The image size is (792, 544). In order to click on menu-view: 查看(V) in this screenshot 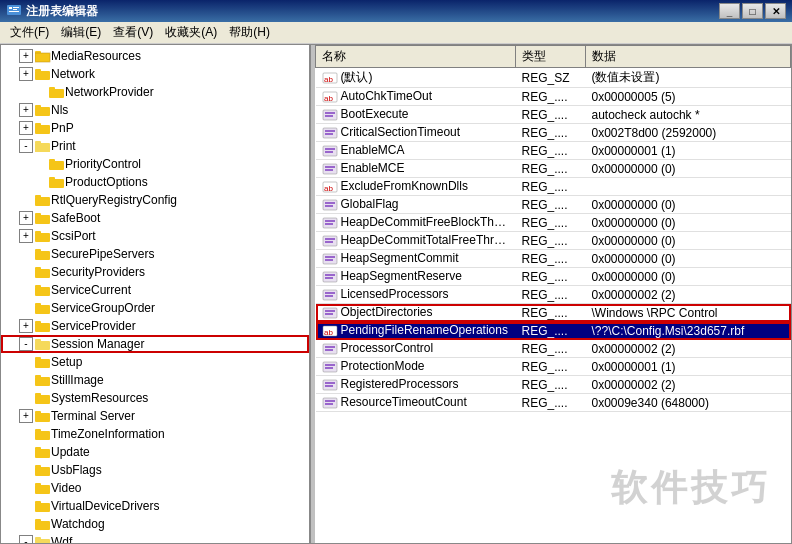, I will do `click(133, 32)`.